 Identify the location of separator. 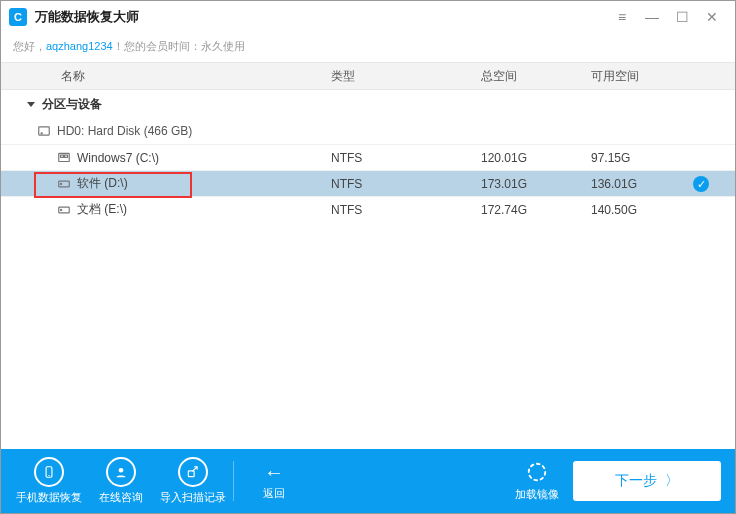
(234, 481).